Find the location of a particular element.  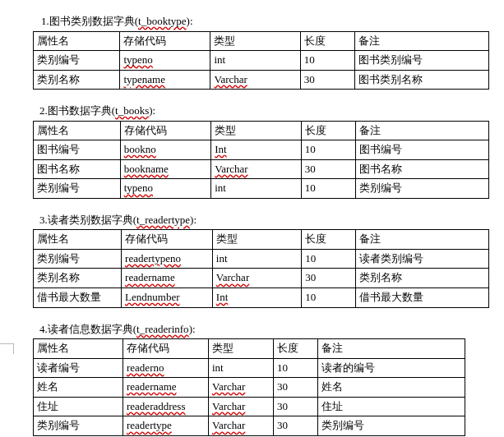

section-title-text: 3.读者类别数据字典( is located at coordinates (88, 220).